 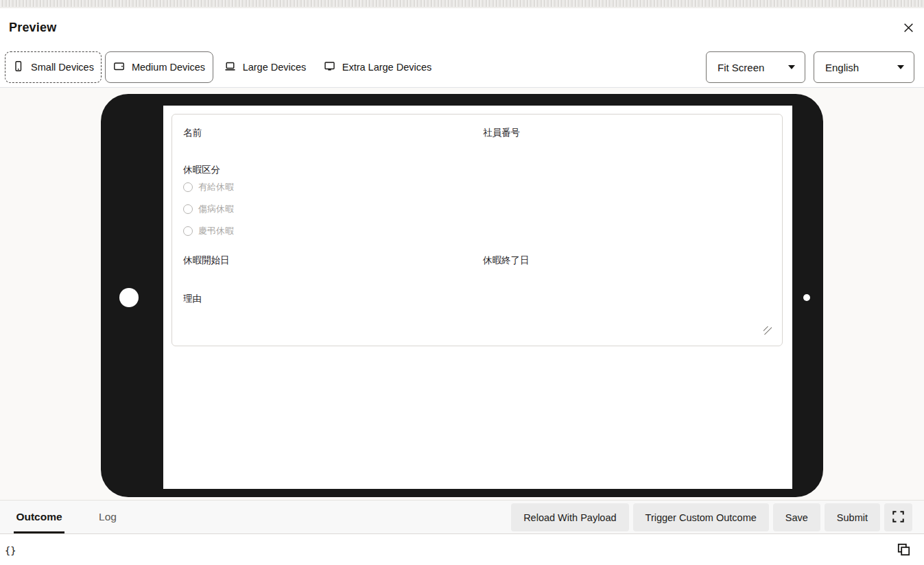 I want to click on tablet-camera-dot, so click(x=807, y=298).